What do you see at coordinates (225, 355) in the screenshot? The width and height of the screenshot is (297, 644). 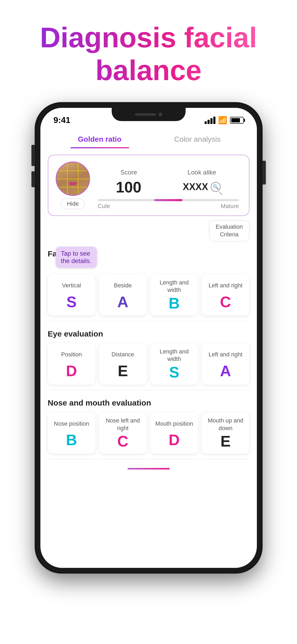 I see `eye-eval-label-lr: Left and right` at bounding box center [225, 355].